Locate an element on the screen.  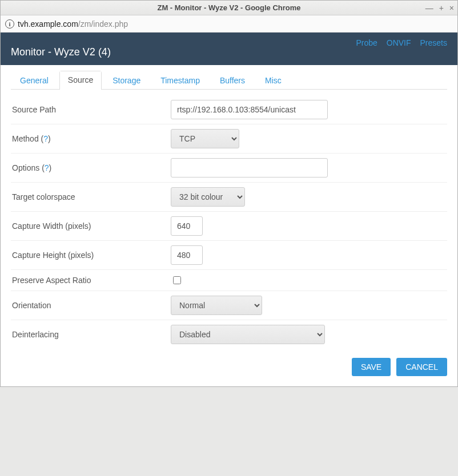
label-capture-height: Capture Height (pixels) is located at coordinates (91, 255).